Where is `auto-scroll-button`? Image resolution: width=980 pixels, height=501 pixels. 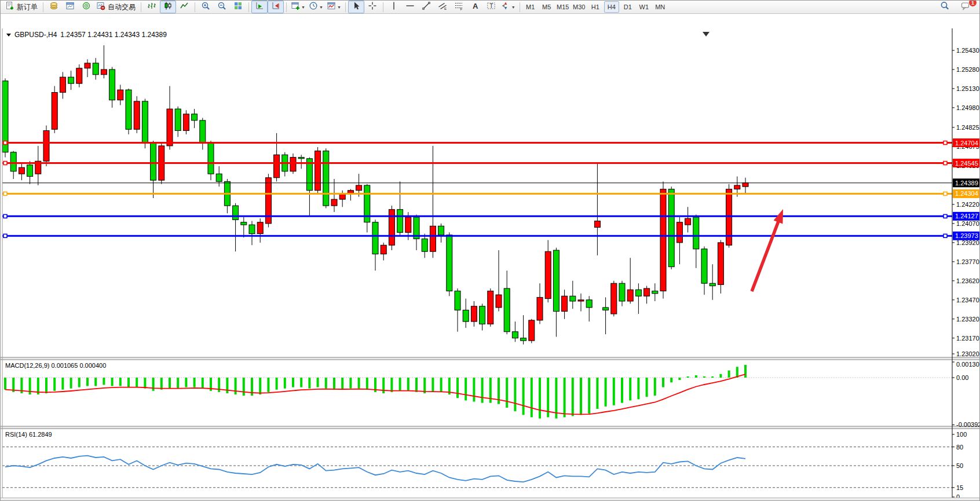
auto-scroll-button is located at coordinates (259, 7).